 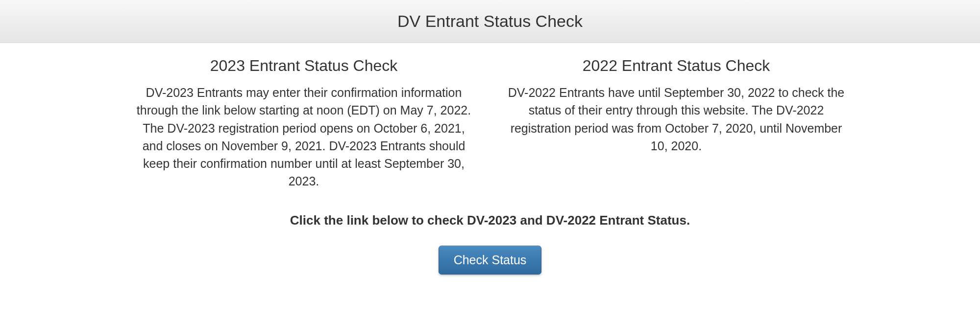 What do you see at coordinates (304, 66) in the screenshot?
I see `heading-2023: 2023 Entrant Status Check` at bounding box center [304, 66].